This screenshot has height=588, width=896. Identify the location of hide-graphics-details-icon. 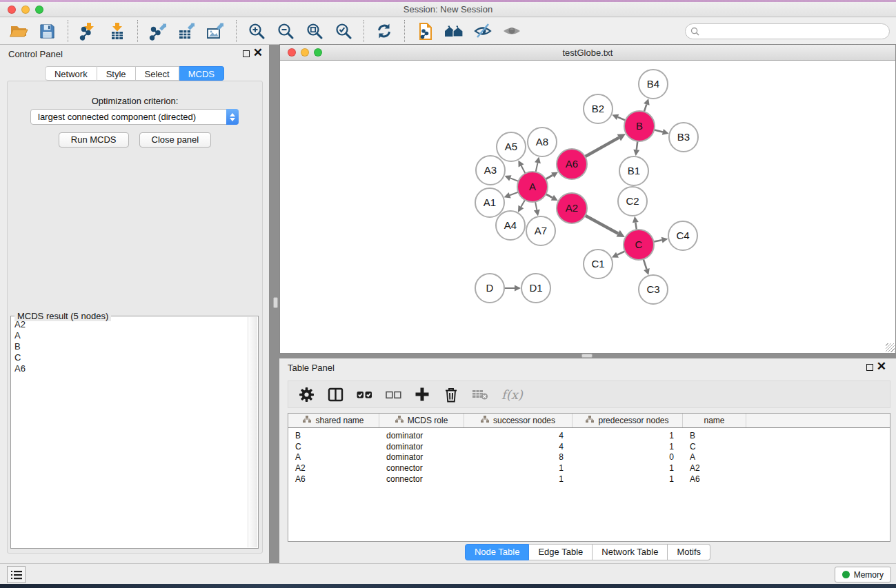
(483, 31).